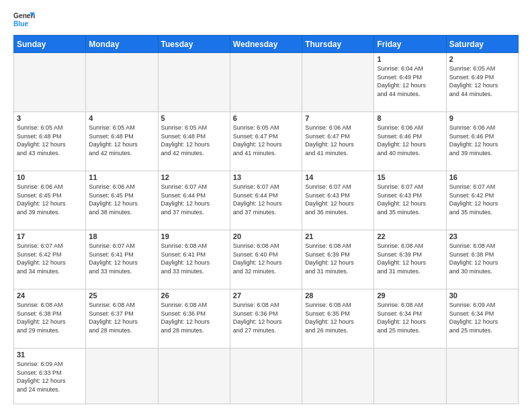 This screenshot has width=532, height=411. Describe the element at coordinates (266, 236) in the screenshot. I see `day-number: 20` at that location.